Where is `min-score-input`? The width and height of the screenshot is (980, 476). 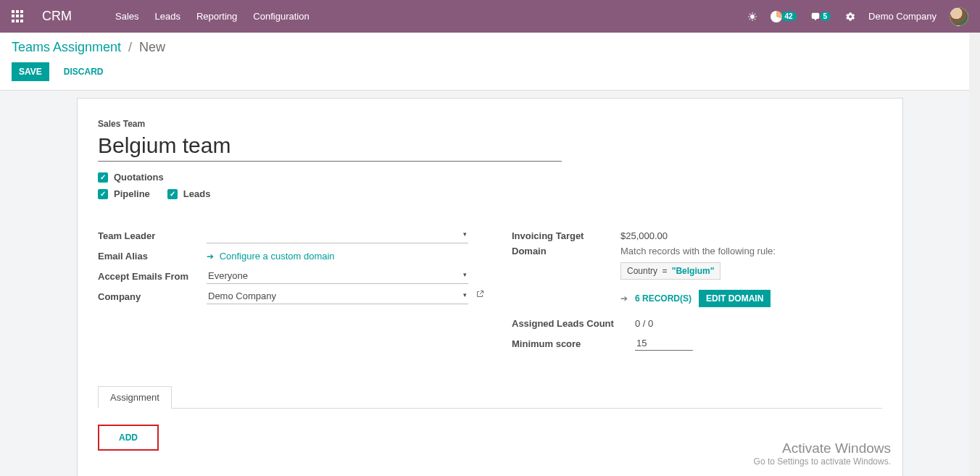 min-score-input is located at coordinates (664, 343).